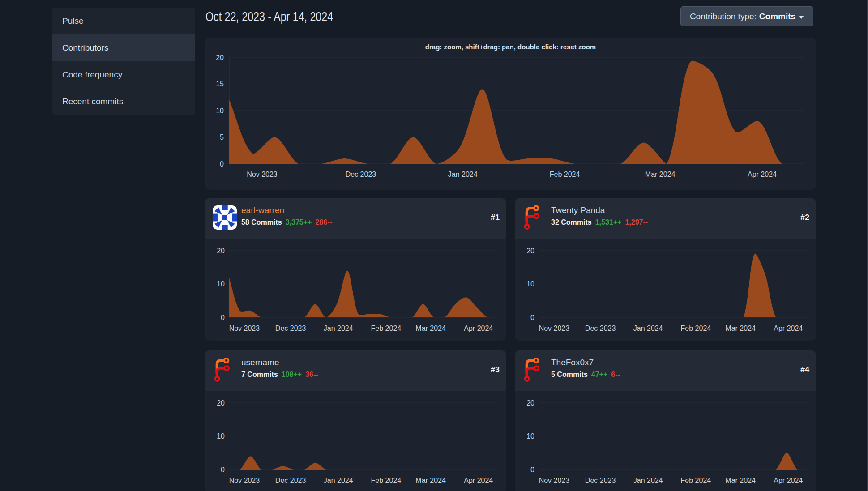 This screenshot has width=868, height=491. Describe the element at coordinates (355, 421) in the screenshot. I see `contributor-card-3: username 7 Commits 108++ 36-- #3 01020No…` at that location.